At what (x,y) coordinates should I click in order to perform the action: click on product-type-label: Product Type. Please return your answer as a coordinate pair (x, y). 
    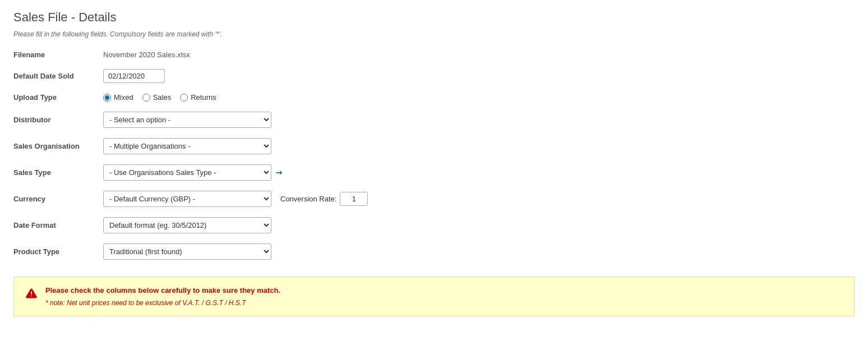
    Looking at the image, I should click on (58, 251).